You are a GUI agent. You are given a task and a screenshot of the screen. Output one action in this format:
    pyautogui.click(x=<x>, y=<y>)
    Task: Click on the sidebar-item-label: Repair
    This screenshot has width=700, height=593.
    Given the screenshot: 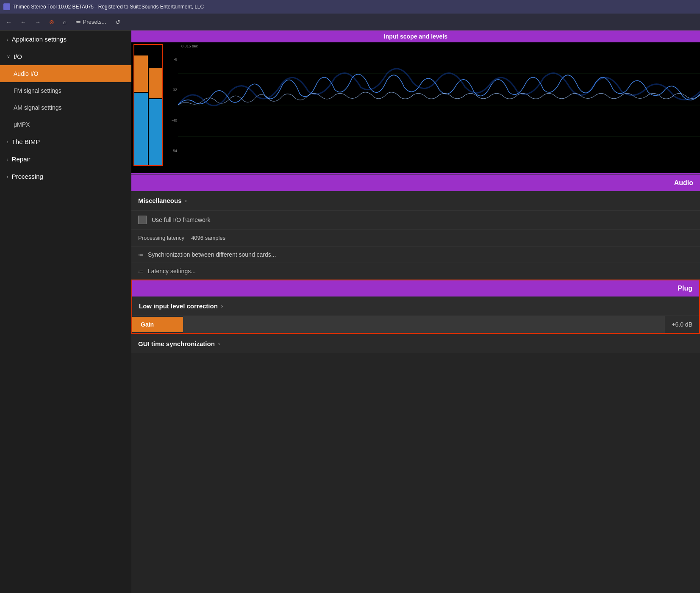 What is the action you would take?
    pyautogui.click(x=21, y=159)
    